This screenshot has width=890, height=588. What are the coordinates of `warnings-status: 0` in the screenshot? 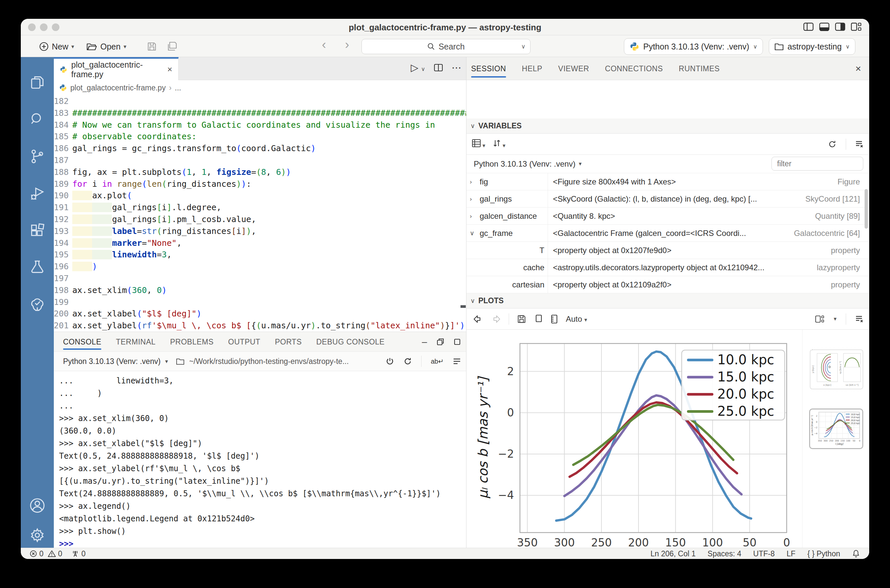 It's located at (55, 554).